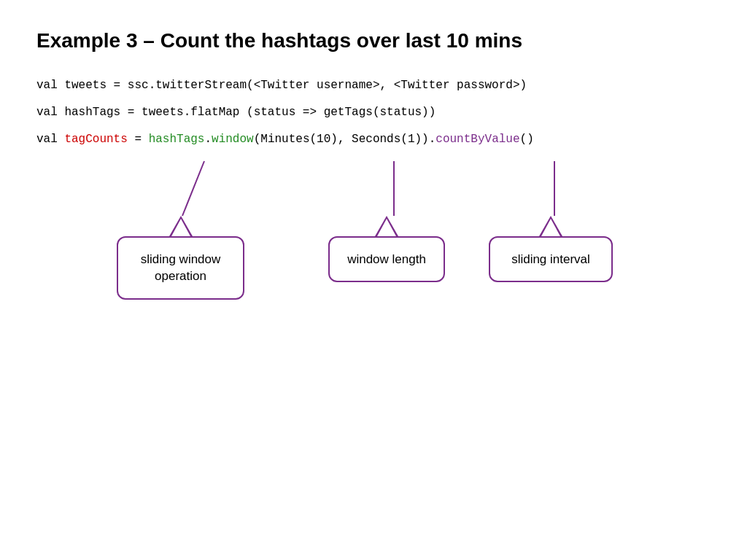  I want to click on hashtags-var: hashTags, so click(177, 139).